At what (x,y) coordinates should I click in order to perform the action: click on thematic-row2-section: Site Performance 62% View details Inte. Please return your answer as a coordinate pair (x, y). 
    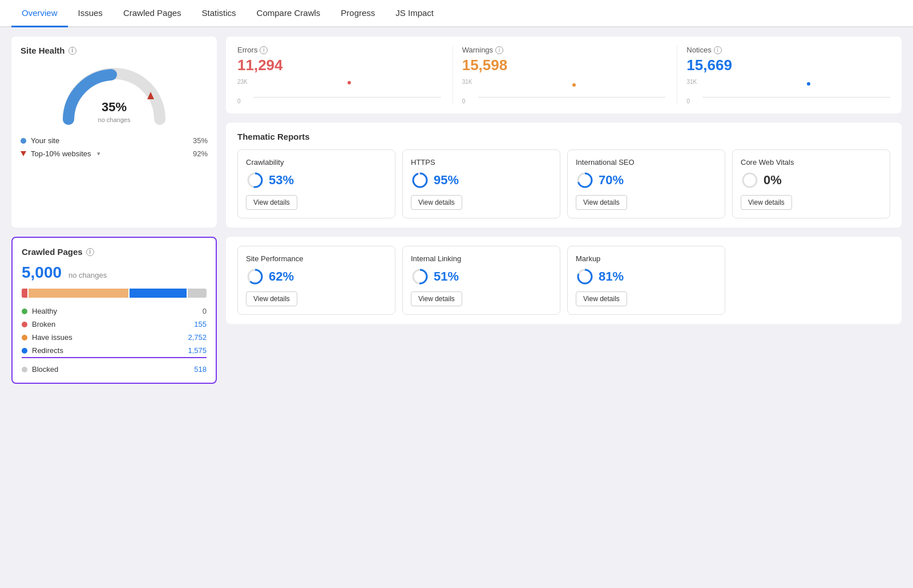
    Looking at the image, I should click on (564, 281).